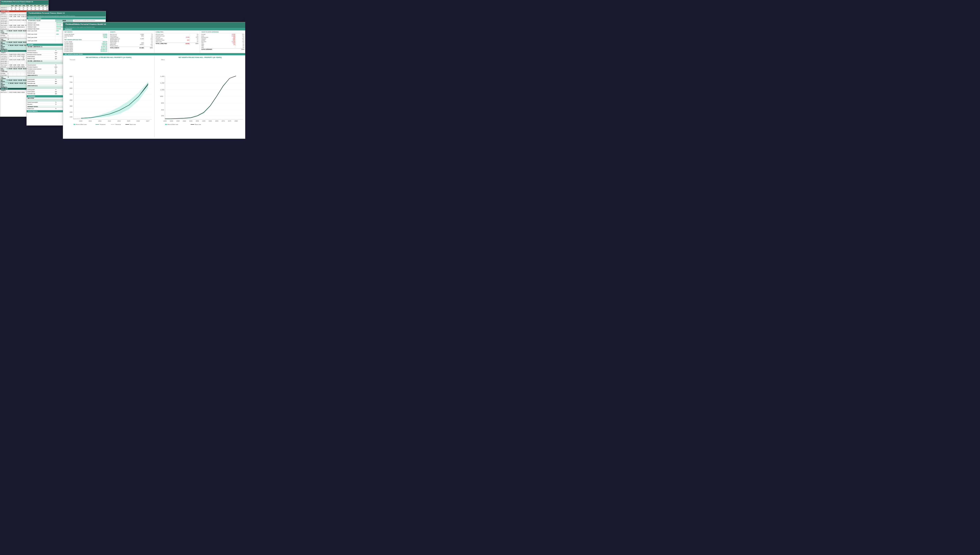 This screenshot has height=555, width=980. Describe the element at coordinates (154, 29) in the screenshot. I see `summary-bar: SUMMARY` at that location.